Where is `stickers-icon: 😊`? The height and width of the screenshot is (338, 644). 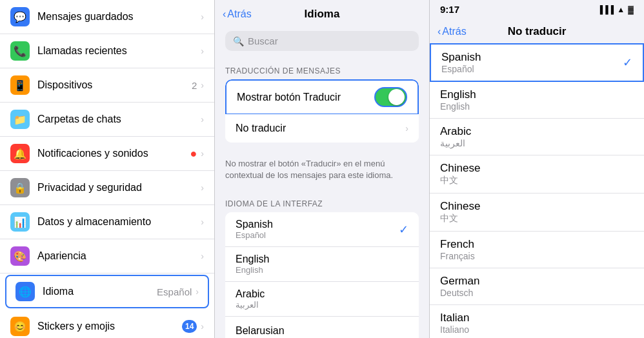 stickers-icon: 😊 is located at coordinates (20, 326).